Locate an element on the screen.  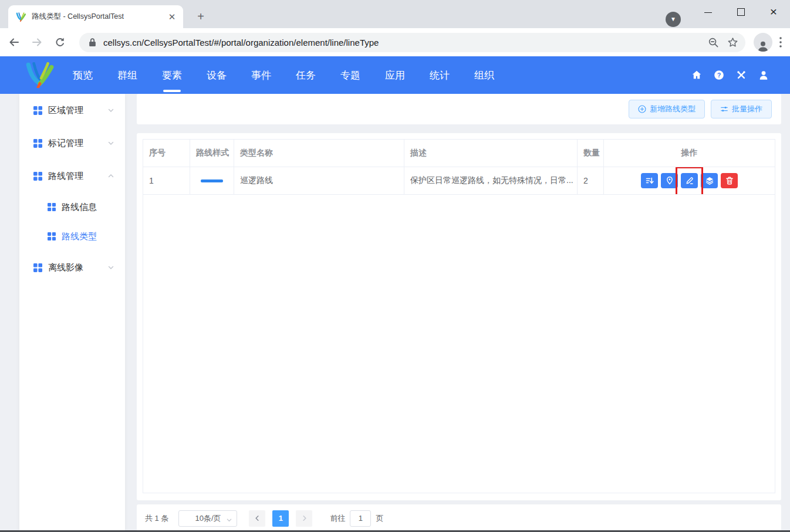
zoom-out-icon is located at coordinates (714, 42).